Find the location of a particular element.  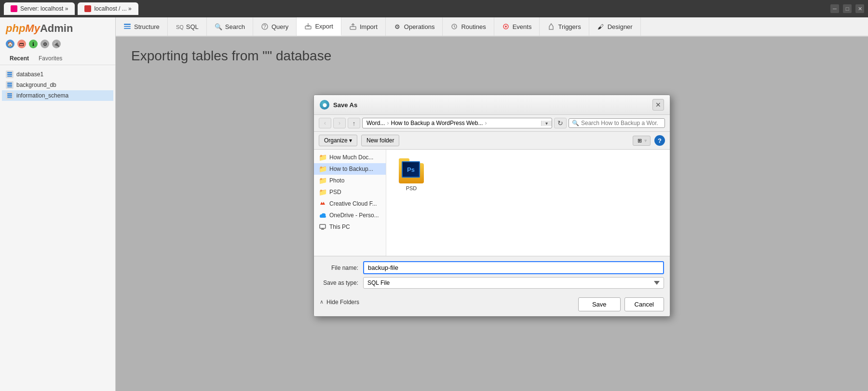

search-input is located at coordinates (620, 123).